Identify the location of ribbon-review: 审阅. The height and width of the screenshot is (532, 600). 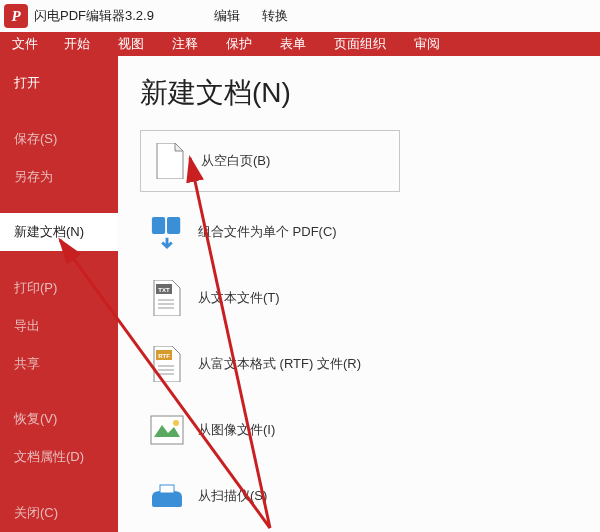
(427, 44).